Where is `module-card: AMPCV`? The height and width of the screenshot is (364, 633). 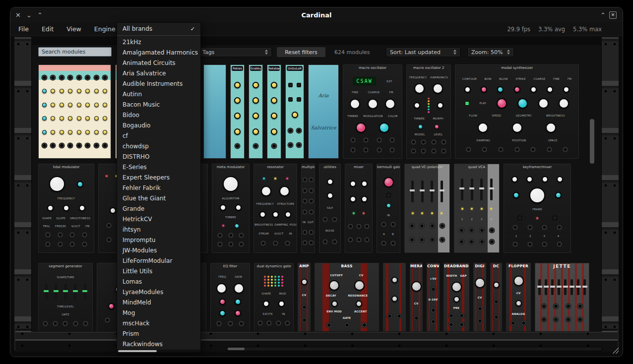 module-card: AMPCV is located at coordinates (304, 298).